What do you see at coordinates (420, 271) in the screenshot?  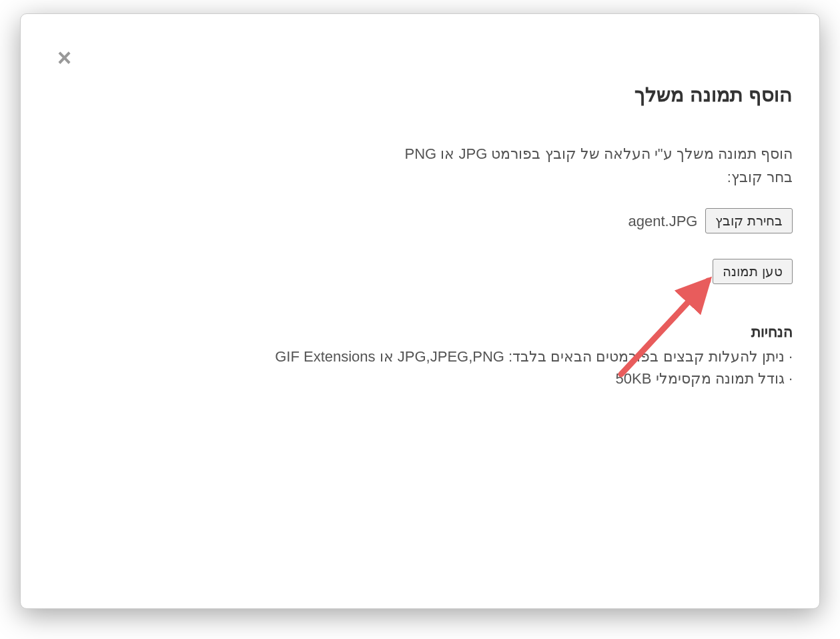 I see `load-image-row: טען תמונה` at bounding box center [420, 271].